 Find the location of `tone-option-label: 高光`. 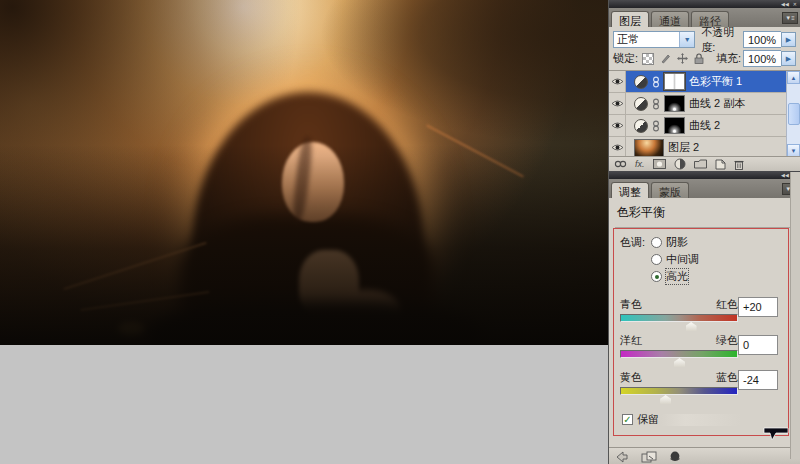

tone-option-label: 高光 is located at coordinates (677, 276).